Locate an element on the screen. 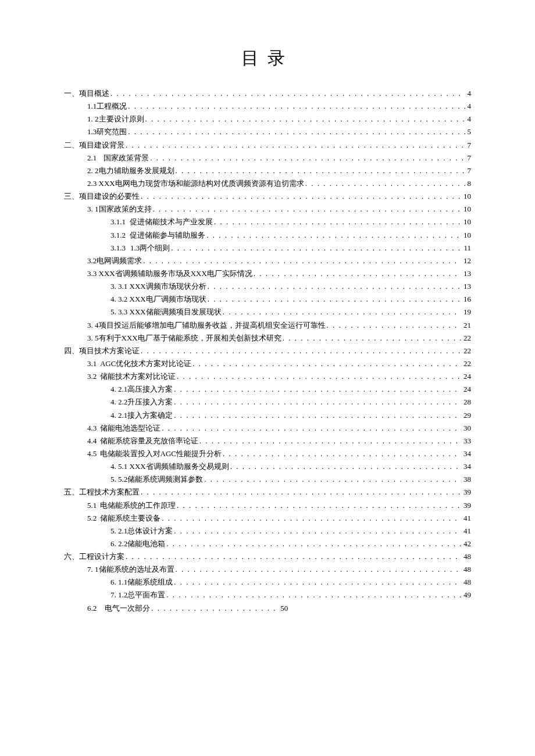 The height and width of the screenshot is (756, 535). toc-entry: 一、项目概述4 is located at coordinates (268, 94).